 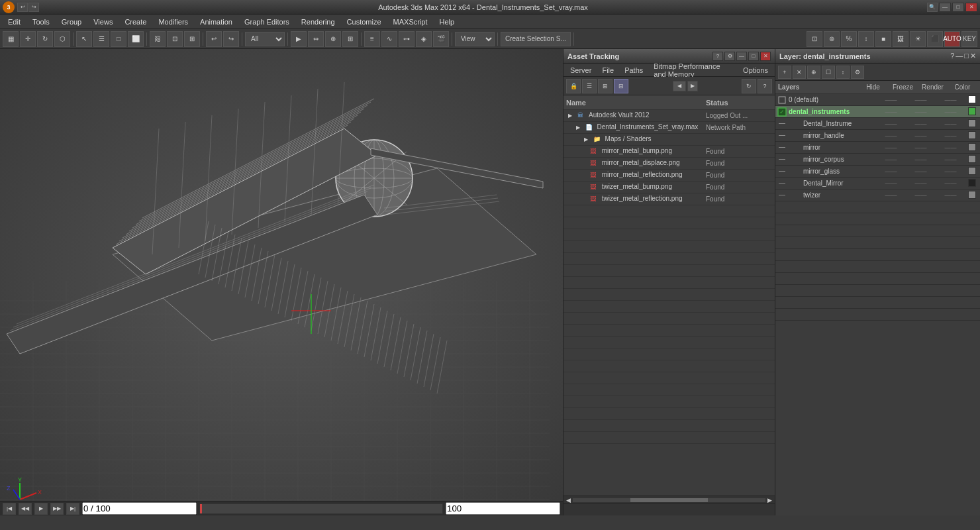 What do you see at coordinates (621, 86) in the screenshot?
I see `asset-tb-grid: ⊟` at bounding box center [621, 86].